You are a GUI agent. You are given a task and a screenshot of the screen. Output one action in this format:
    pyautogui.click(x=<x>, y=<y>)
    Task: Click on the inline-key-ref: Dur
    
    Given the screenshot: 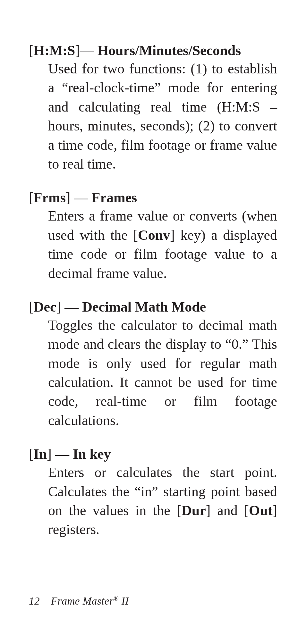 What is the action you would take?
    pyautogui.click(x=194, y=510)
    